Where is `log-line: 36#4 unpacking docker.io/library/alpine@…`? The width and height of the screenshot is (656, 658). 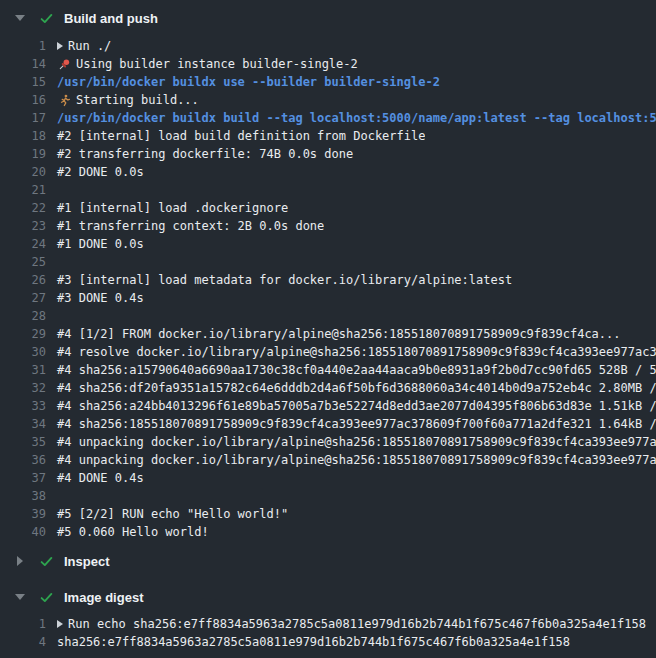
log-line: 36#4 unpacking docker.io/library/alpine@… is located at coordinates (328, 460).